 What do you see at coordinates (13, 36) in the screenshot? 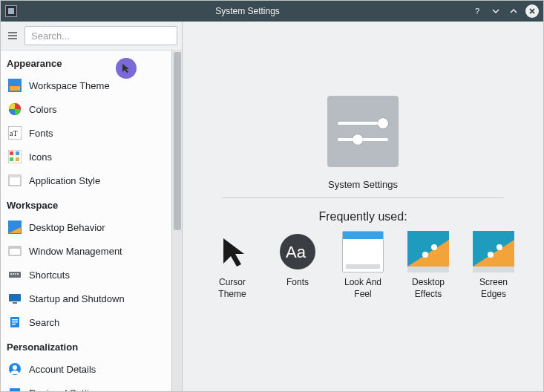
I see `hamburger-button` at bounding box center [13, 36].